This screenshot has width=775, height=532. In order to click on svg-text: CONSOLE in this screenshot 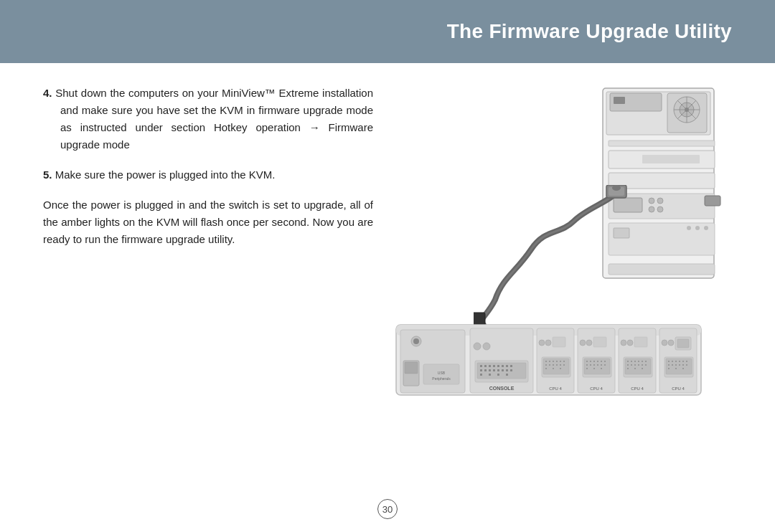, I will do `click(502, 389)`.